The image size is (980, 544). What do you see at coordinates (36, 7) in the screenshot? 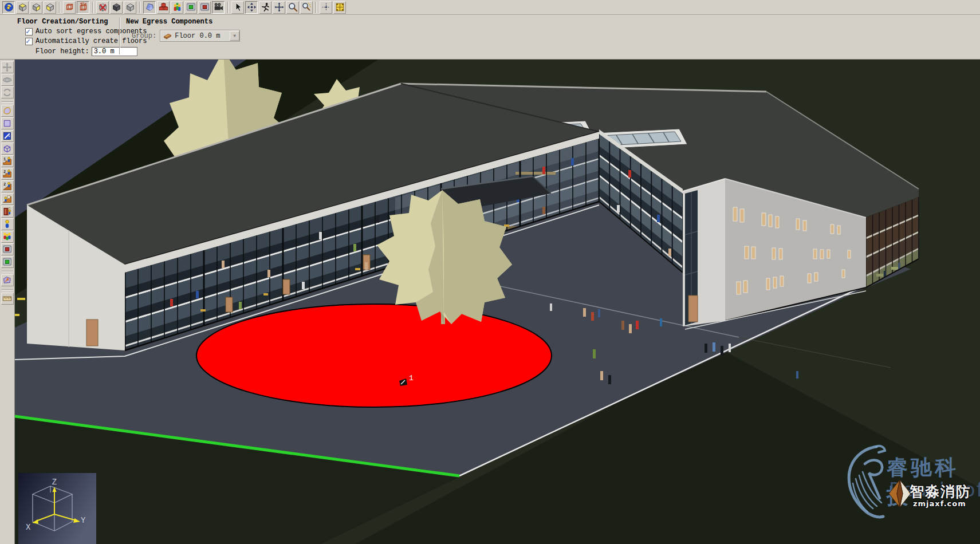
I see `toolbar-view-front` at bounding box center [36, 7].